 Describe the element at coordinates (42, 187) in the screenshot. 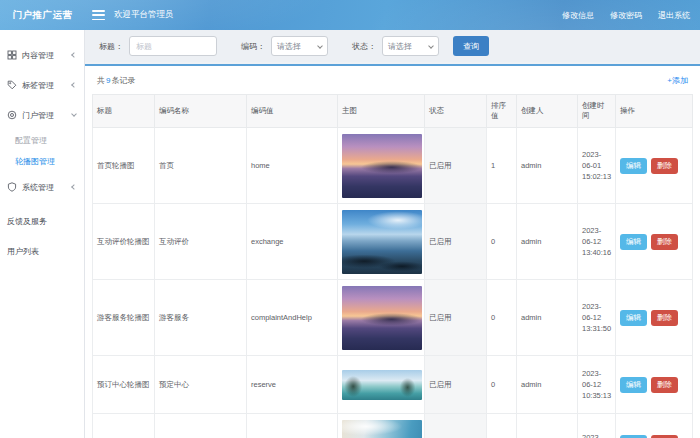

I see `sidebar-item-system: 系统管理` at that location.